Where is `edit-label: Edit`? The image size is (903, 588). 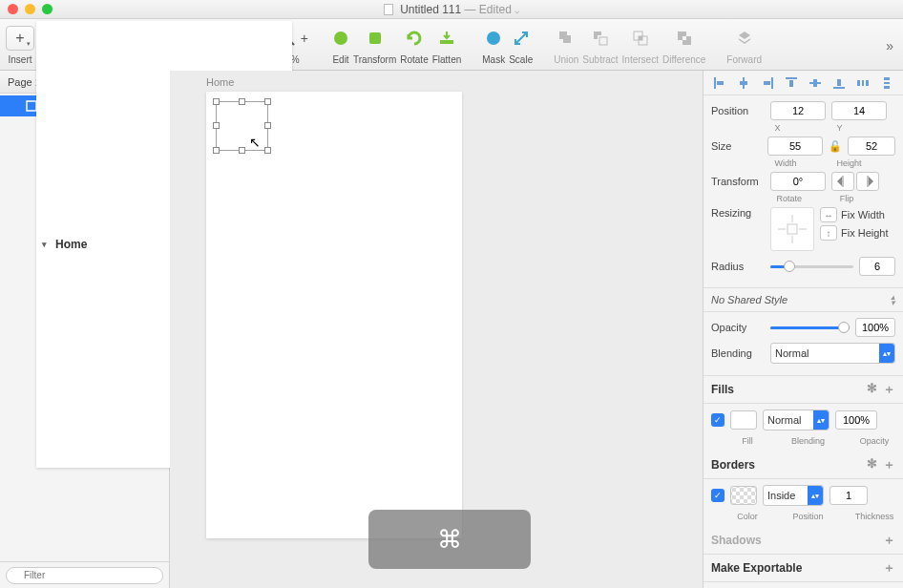
edit-label: Edit is located at coordinates (340, 59).